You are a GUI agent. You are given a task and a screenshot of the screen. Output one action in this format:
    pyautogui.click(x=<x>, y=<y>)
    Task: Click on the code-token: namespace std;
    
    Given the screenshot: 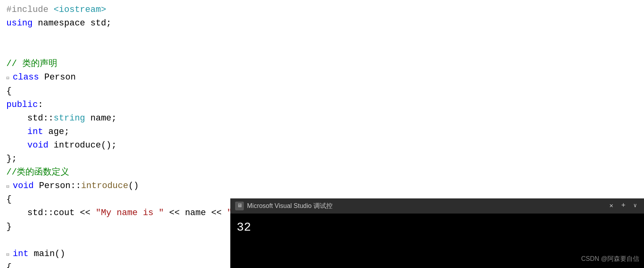 What is the action you would take?
    pyautogui.click(x=72, y=23)
    